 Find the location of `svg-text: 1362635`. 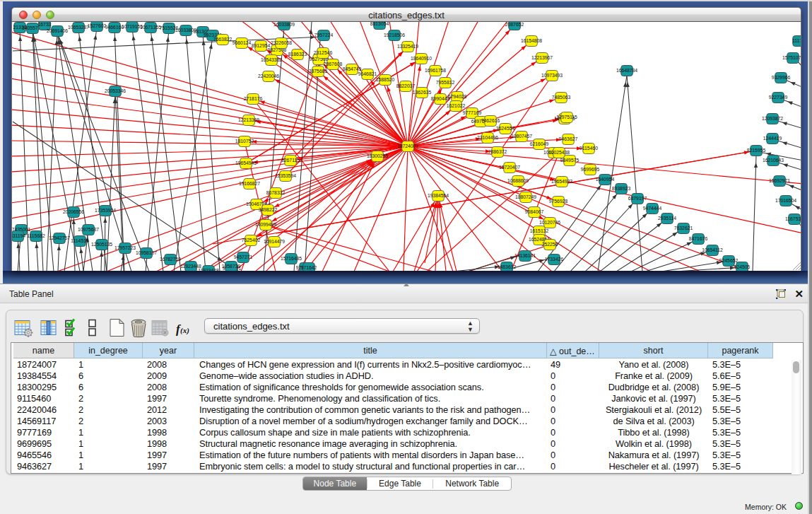

svg-text: 1362635 is located at coordinates (423, 92).